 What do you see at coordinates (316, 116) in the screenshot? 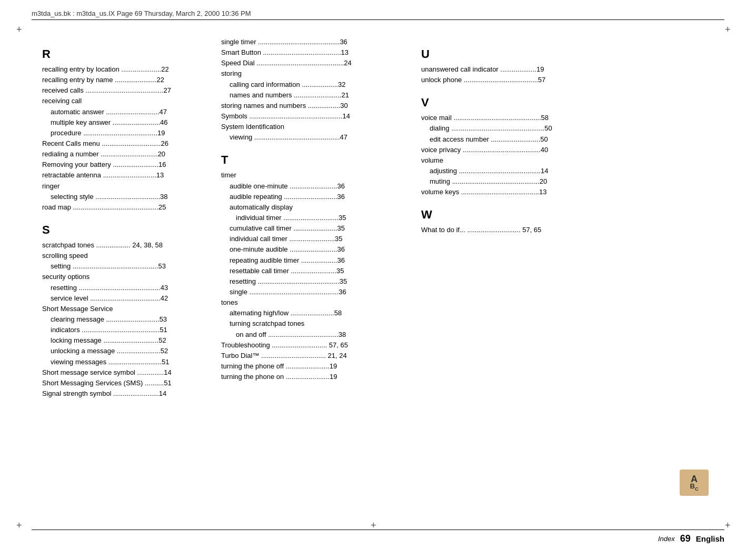
I see `entry-text: Symbols ................................…` at bounding box center [316, 116].